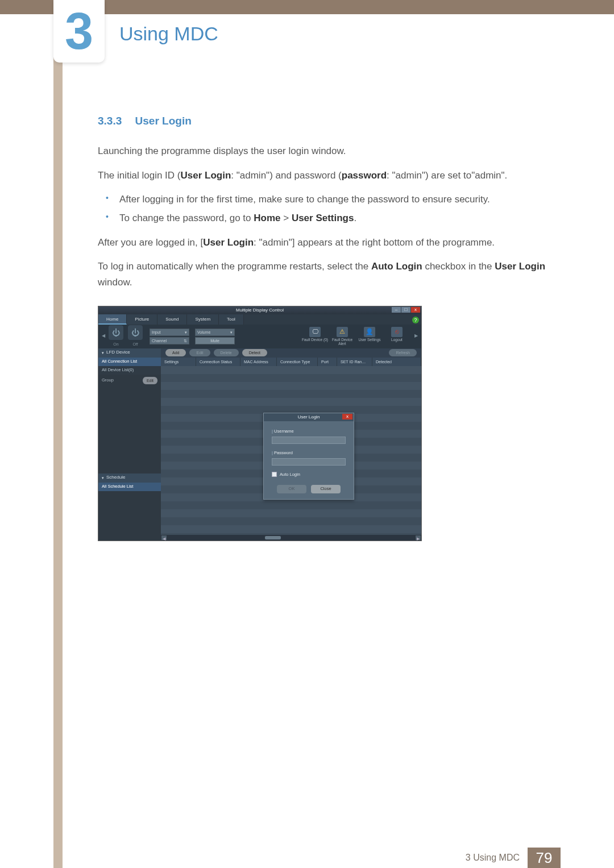  I want to click on tab-tool: Tool, so click(231, 319).